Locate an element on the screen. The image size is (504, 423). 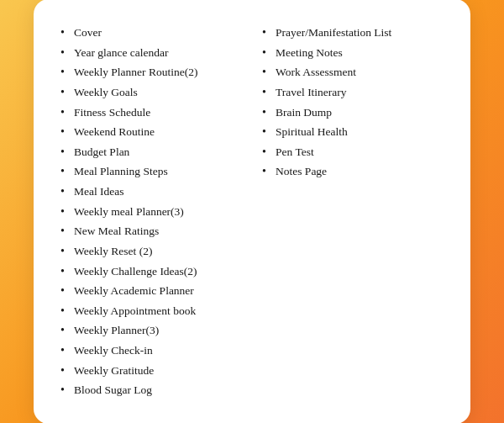
list-item: Weekly Reset (2) is located at coordinates (151, 251).